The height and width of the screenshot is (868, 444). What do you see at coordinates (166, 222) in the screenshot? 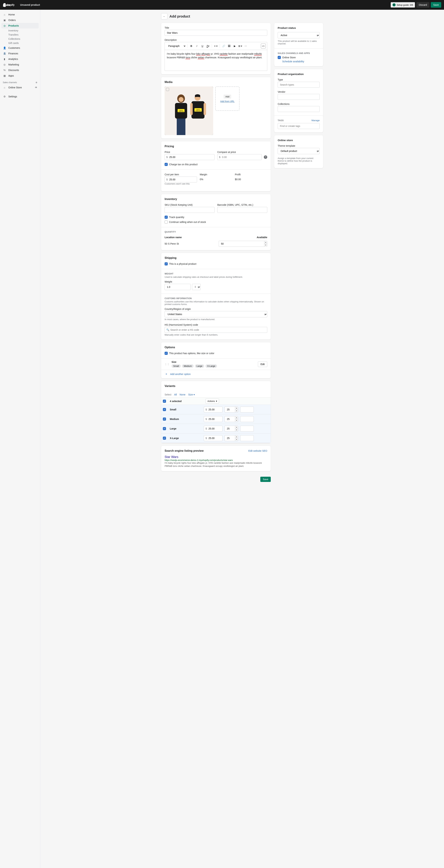
I see `continue-selling-checkbox` at bounding box center [166, 222].